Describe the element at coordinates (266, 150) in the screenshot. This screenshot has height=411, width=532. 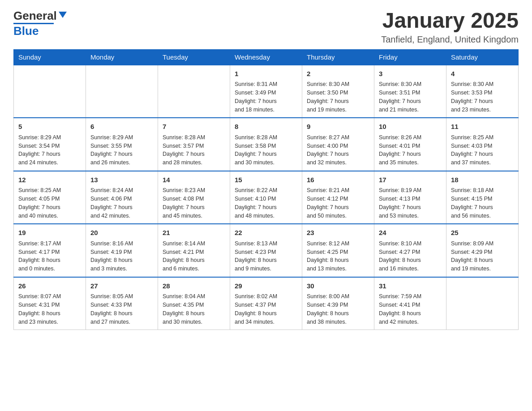
I see `day-info: Sunrise: 8:28 AM Sunset: 3:58 PM Dayligh…` at that location.